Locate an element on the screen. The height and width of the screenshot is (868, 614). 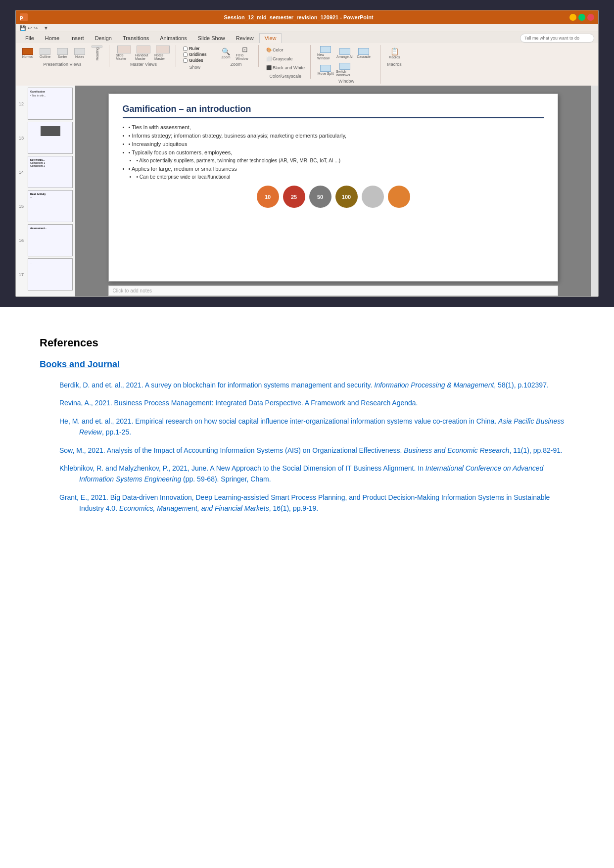
slide-thumbnail-15: 15 Read Activity ... is located at coordinates (50, 206).